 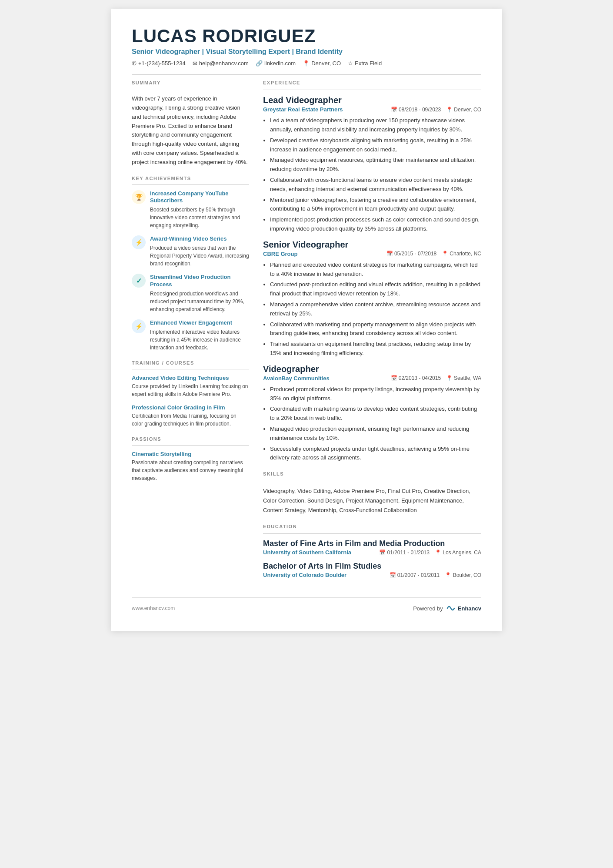 I want to click on job-bullets-0: Led a team of videographers in producing…, so click(x=376, y=175).